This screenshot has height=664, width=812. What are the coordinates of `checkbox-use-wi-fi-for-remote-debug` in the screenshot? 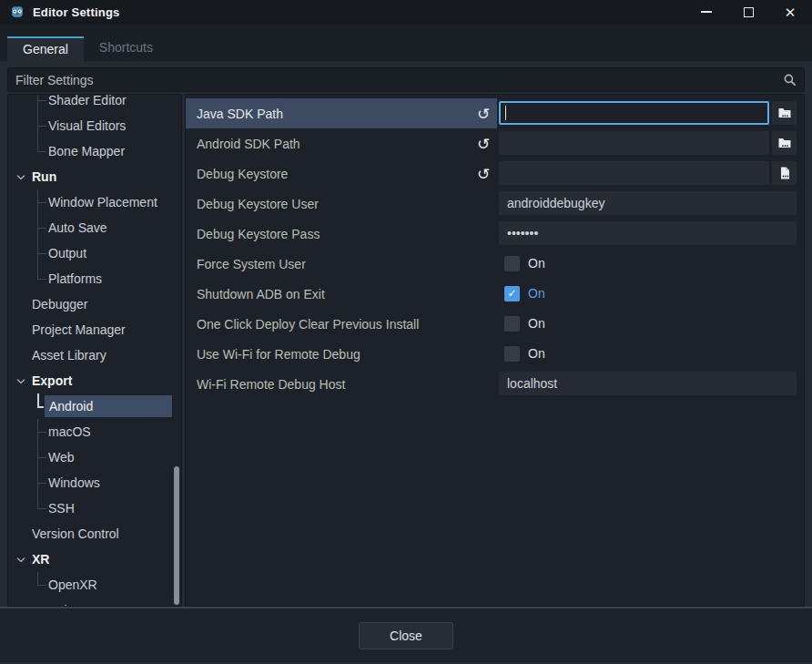 It's located at (512, 353).